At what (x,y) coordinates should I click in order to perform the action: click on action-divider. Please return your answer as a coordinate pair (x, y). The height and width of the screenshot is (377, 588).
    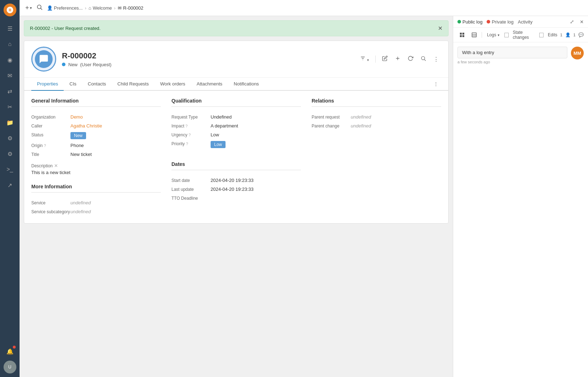
    Looking at the image, I should click on (376, 59).